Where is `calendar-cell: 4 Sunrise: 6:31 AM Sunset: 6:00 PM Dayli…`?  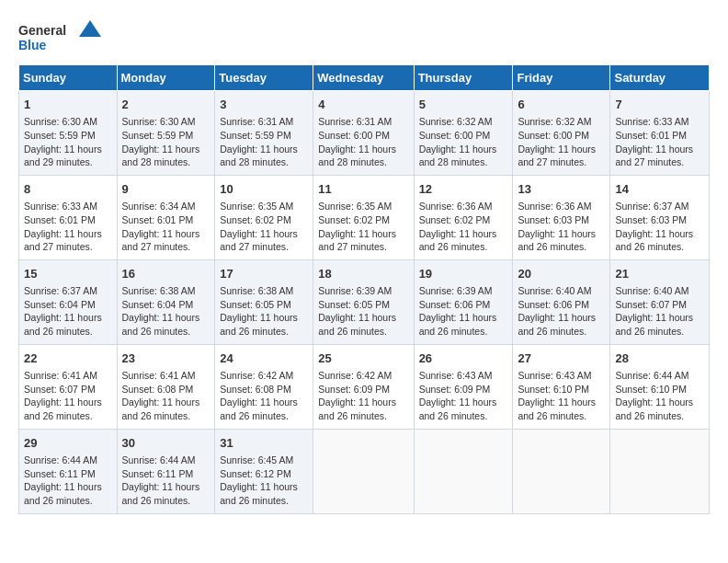 calendar-cell: 4 Sunrise: 6:31 AM Sunset: 6:00 PM Dayli… is located at coordinates (364, 133).